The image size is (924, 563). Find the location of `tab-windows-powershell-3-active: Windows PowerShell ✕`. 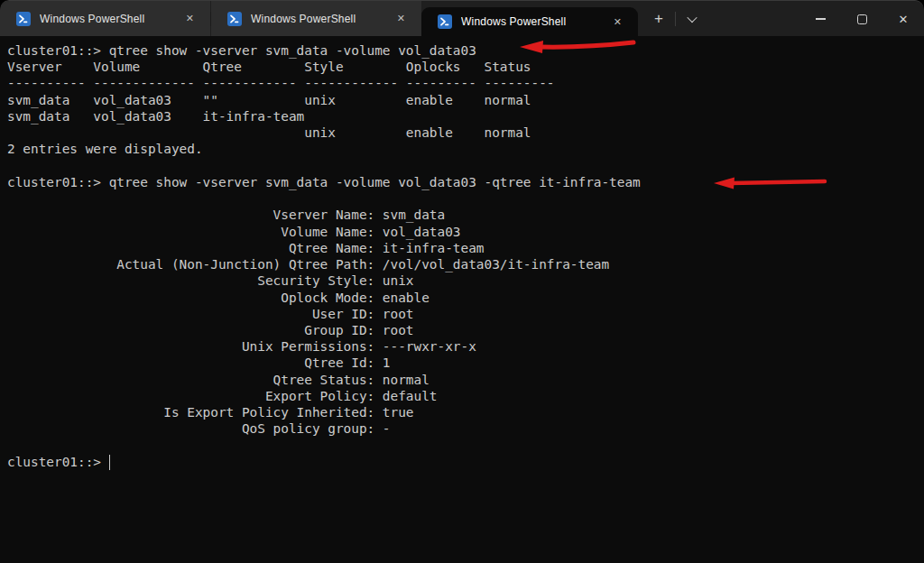

tab-windows-powershell-3-active: Windows PowerShell ✕ is located at coordinates (530, 22).